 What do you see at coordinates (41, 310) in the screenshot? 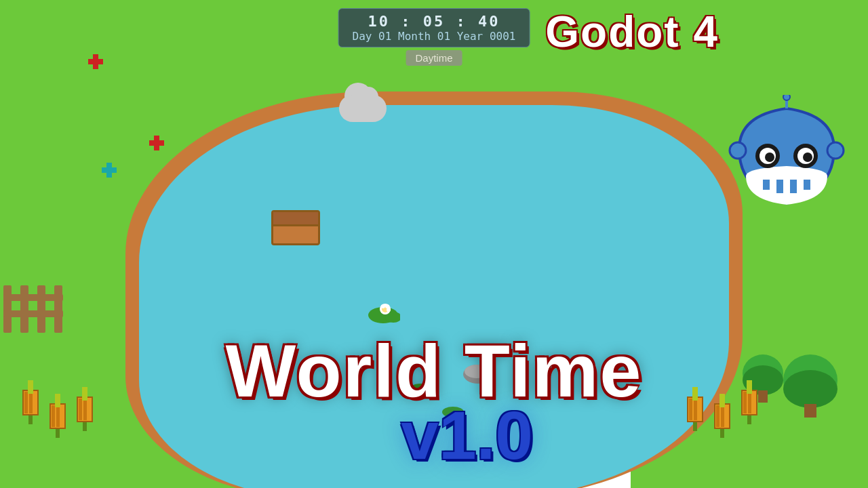
I see `fence` at bounding box center [41, 310].